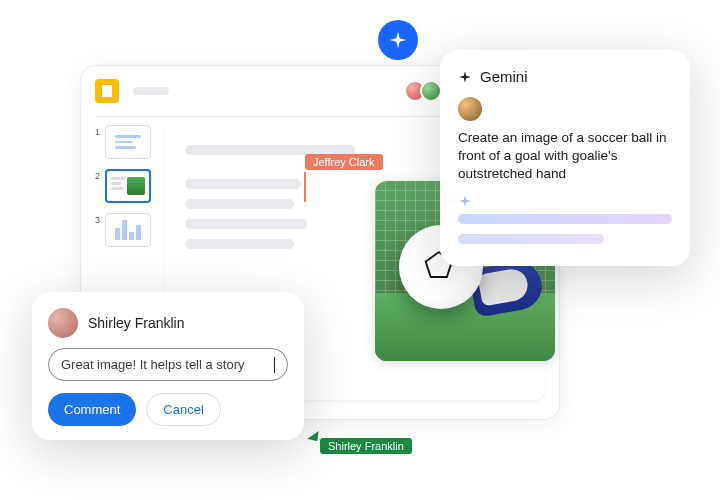  Describe the element at coordinates (470, 109) in the screenshot. I see `gemini-user-avatar` at that location.